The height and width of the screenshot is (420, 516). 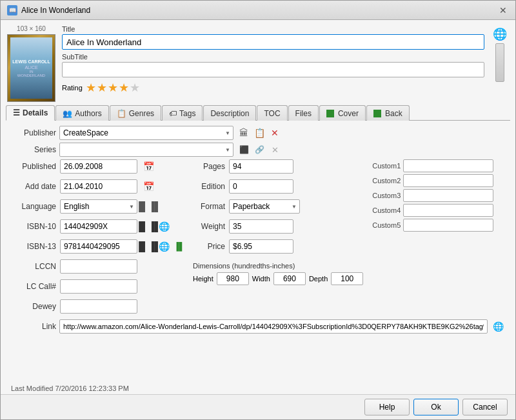 What do you see at coordinates (261, 166) in the screenshot?
I see `pages-input` at bounding box center [261, 166].